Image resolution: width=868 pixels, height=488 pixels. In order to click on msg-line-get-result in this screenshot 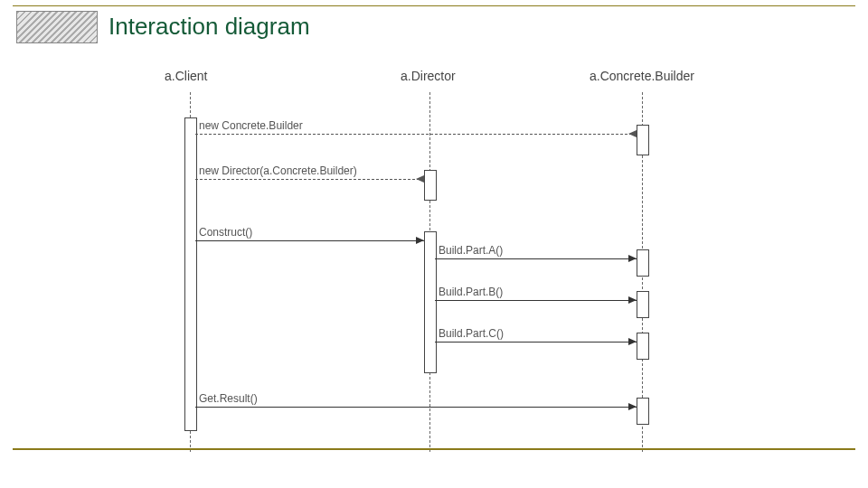, I will do `click(416, 407)`.